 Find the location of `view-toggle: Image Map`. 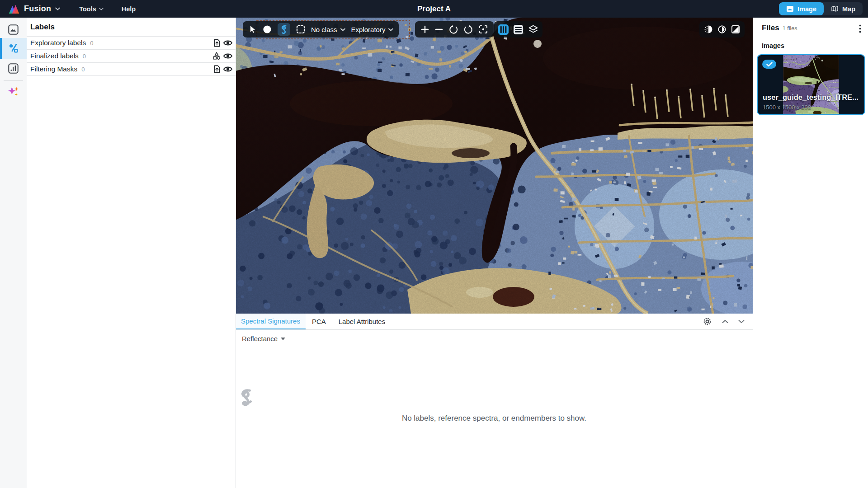

view-toggle: Image Map is located at coordinates (821, 9).